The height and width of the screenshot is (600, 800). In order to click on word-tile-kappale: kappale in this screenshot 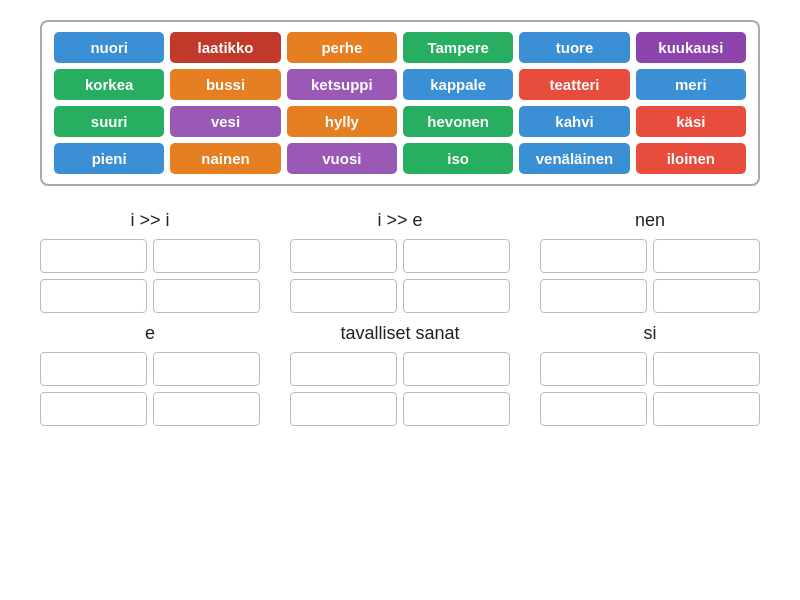, I will do `click(458, 84)`.